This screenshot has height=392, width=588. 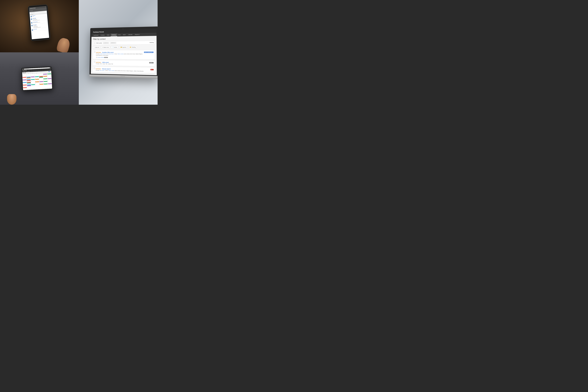 I want to click on cal-cell-5: 5 Event, so click(x=33, y=77).